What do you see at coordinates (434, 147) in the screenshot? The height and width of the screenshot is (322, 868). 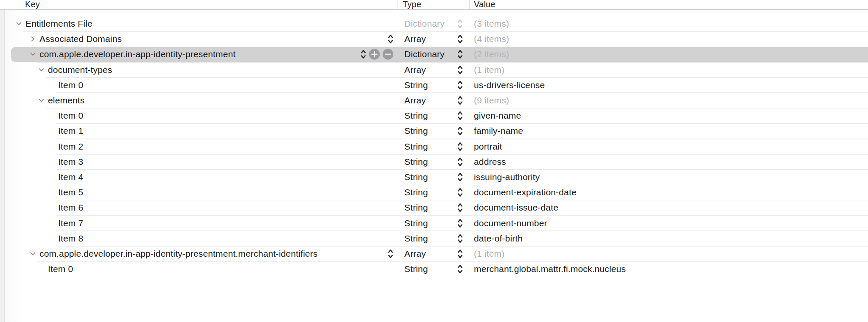 I see `plist-row: Item 2 String portrait` at bounding box center [434, 147].